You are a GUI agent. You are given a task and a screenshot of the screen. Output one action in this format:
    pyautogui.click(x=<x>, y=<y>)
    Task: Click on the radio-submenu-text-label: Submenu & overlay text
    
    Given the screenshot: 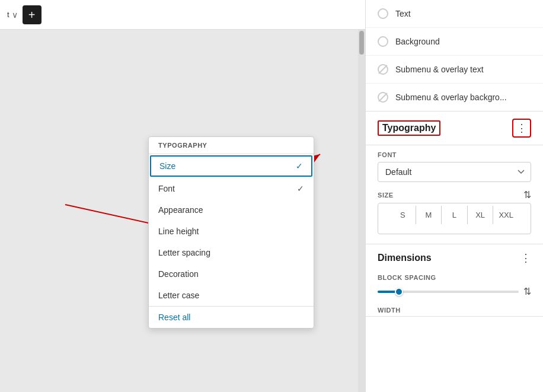 What is the action you would take?
    pyautogui.click(x=440, y=69)
    